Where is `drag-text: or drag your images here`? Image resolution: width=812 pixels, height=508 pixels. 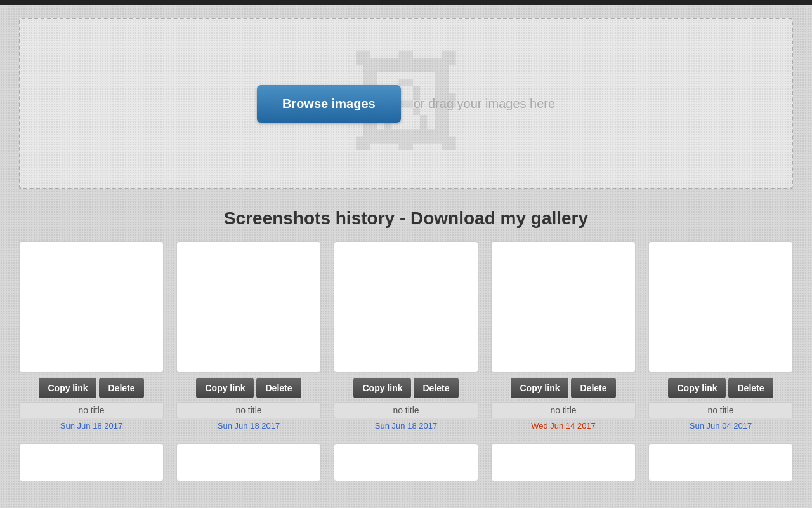
drag-text: or drag your images here is located at coordinates (485, 104).